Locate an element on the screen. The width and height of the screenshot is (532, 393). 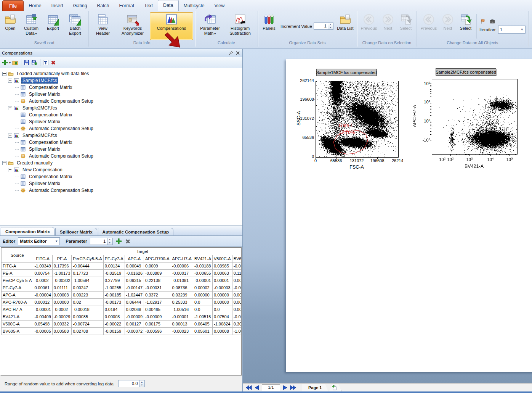
matrix-cell: -0.01584 is located at coordinates (237, 317).